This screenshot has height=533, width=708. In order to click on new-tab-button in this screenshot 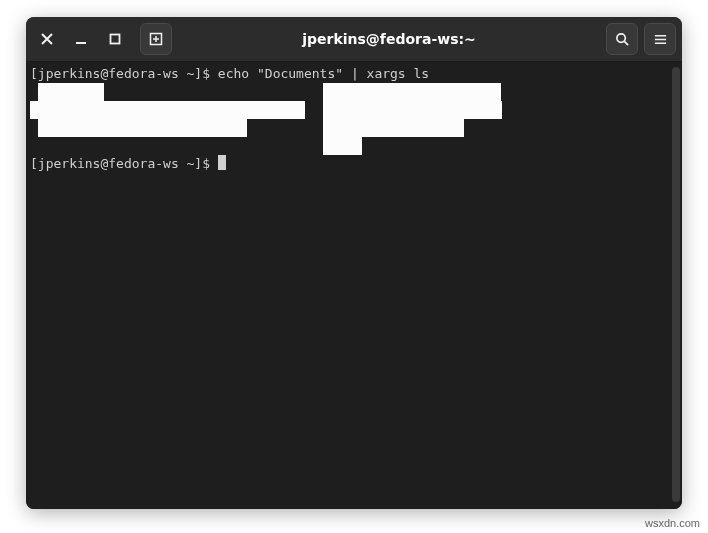, I will do `click(156, 39)`.